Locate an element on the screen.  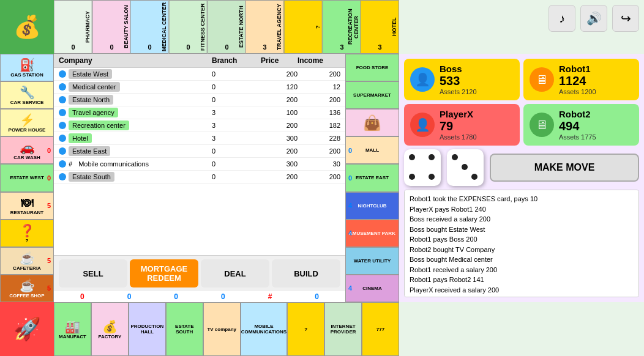
table-row: Travel agency3100136 is located at coordinates (200, 113).